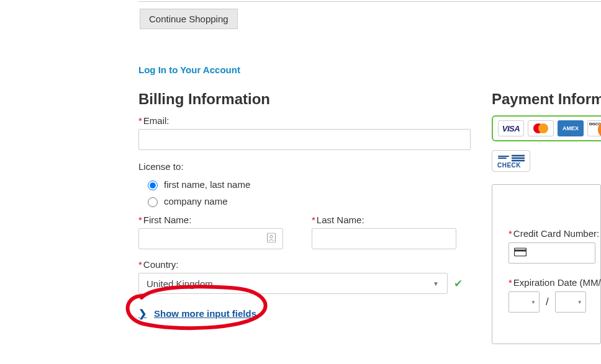 This screenshot has height=364, width=601. What do you see at coordinates (154, 120) in the screenshot?
I see `email-label: *Email:` at bounding box center [154, 120].